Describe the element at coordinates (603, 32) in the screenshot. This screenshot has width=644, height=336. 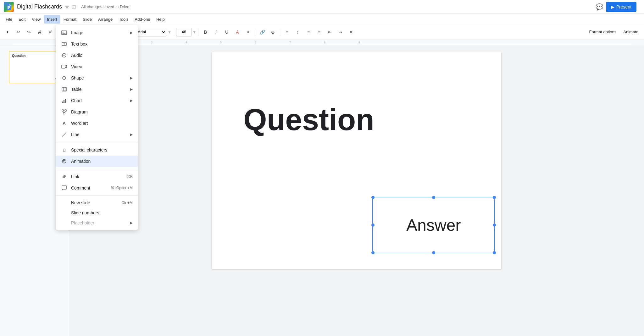
I see `format-options-button: Format options` at that location.